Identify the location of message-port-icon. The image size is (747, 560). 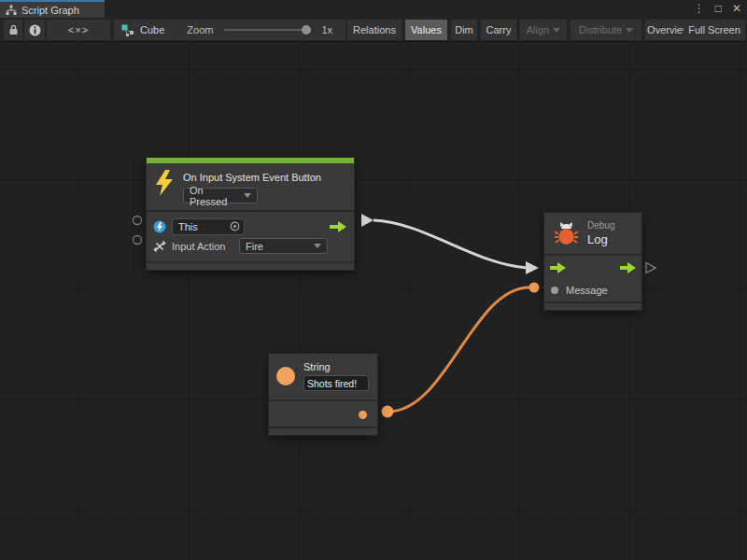
(555, 290).